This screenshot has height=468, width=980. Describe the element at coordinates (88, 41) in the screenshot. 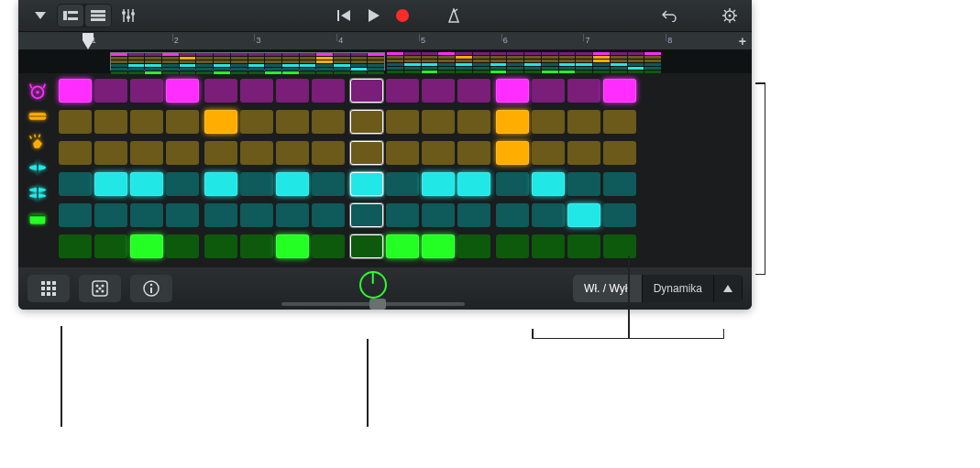

I see `playhead-marker` at that location.